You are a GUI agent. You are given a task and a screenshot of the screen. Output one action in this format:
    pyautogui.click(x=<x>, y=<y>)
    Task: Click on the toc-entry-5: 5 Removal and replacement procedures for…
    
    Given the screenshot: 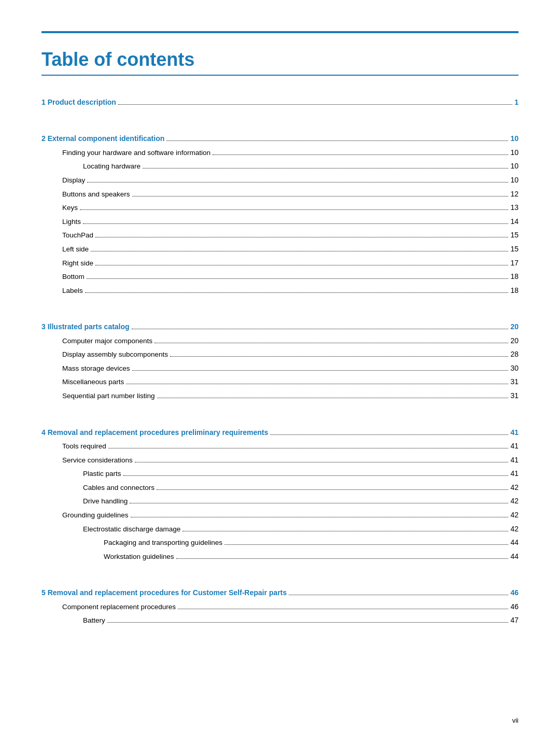 What is the action you would take?
    pyautogui.click(x=280, y=593)
    